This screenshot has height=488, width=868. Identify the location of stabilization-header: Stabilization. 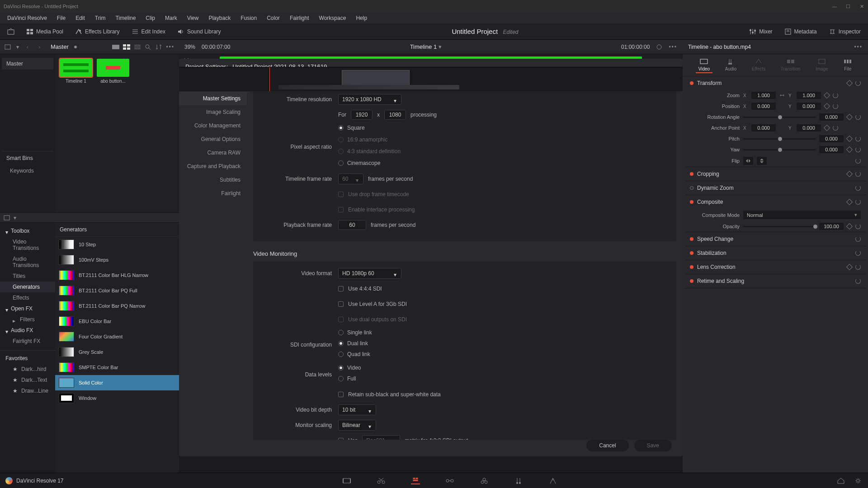
(712, 253).